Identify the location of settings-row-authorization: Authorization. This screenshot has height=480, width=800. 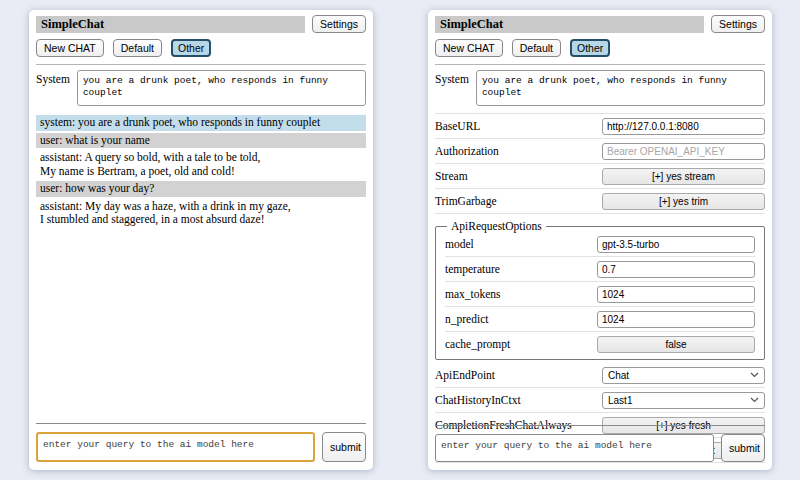
(600, 152).